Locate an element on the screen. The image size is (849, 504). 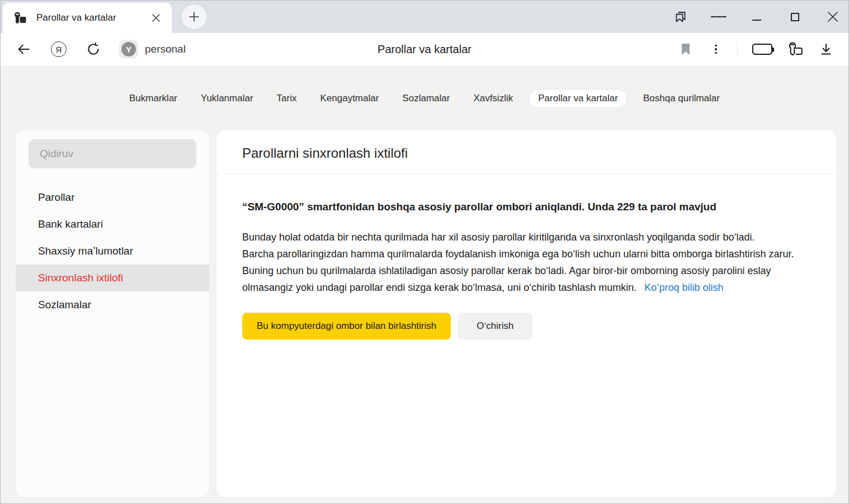
toolbar-divider is located at coordinates (737, 49).